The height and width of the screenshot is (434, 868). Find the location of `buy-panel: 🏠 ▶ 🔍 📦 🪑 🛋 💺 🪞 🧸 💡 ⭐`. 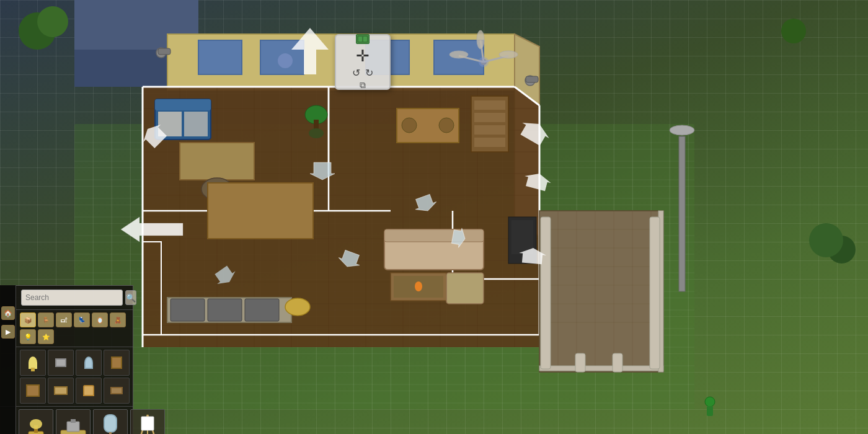

buy-panel: 🏠 ▶ 🔍 📦 🪑 🛋 💺 🪞 🧸 💡 ⭐ is located at coordinates (67, 360).